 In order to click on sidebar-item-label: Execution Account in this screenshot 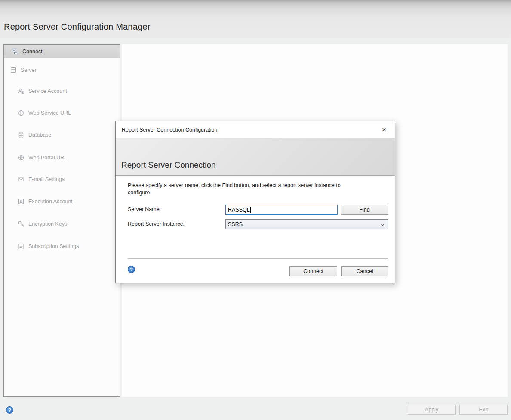, I will do `click(51, 202)`.